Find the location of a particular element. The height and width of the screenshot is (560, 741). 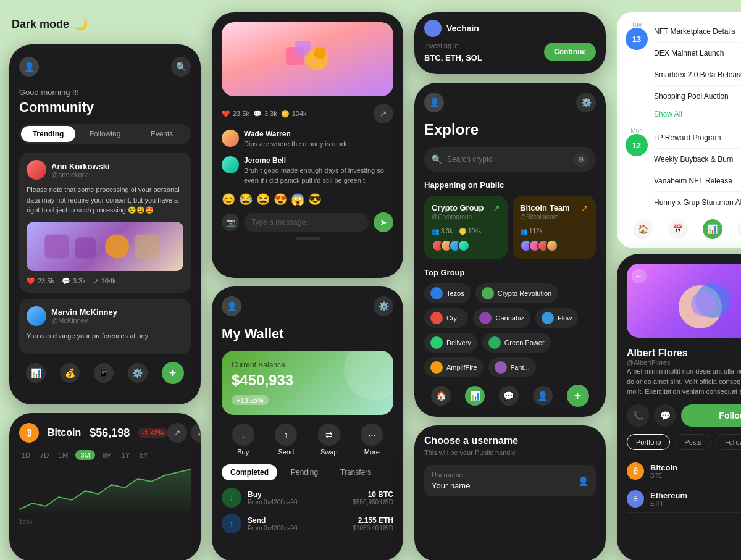

send-button: ➤ is located at coordinates (383, 222).